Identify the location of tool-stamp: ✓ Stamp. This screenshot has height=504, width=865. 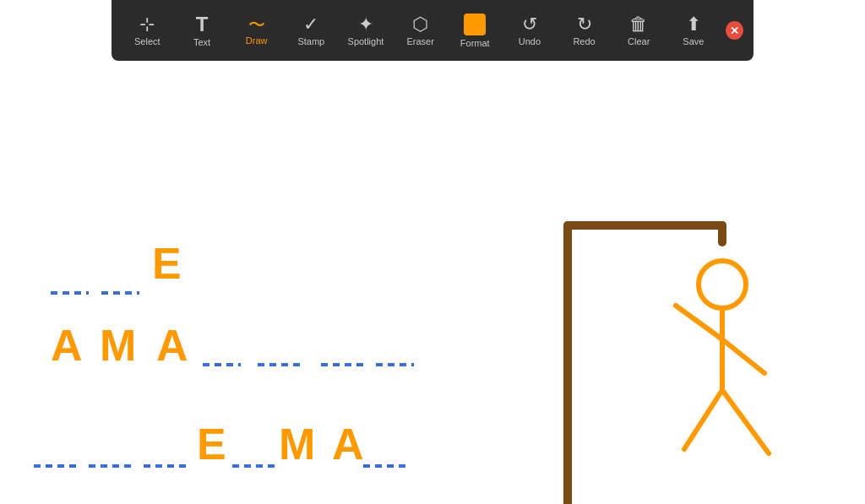
(311, 30).